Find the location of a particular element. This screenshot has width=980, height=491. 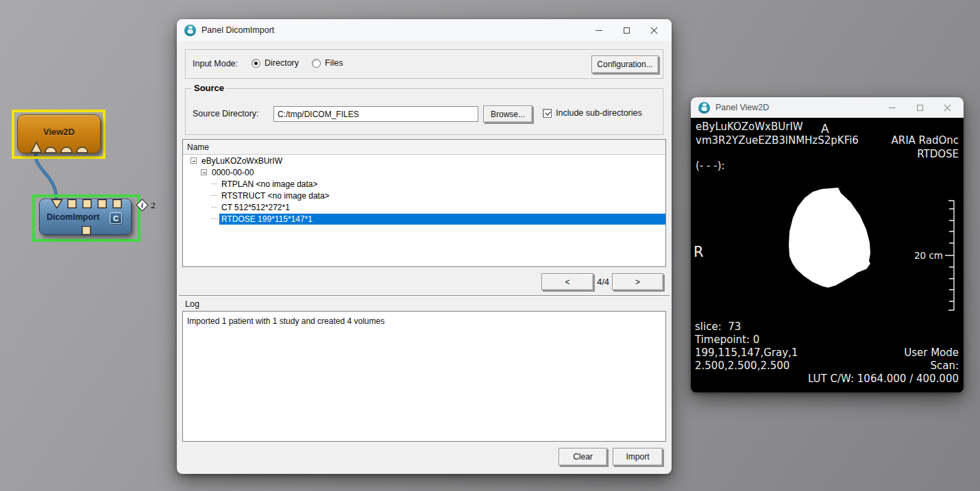

input-mode-group: Input Mode: Directory Files Configuratio… is located at coordinates (424, 64).